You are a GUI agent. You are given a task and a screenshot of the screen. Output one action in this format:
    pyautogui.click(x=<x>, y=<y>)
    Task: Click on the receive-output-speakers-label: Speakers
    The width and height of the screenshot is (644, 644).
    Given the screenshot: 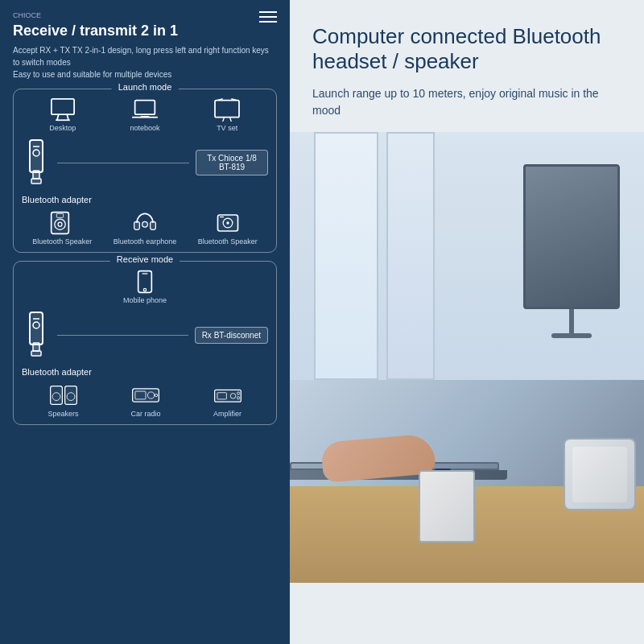 What is the action you would take?
    pyautogui.click(x=63, y=414)
    